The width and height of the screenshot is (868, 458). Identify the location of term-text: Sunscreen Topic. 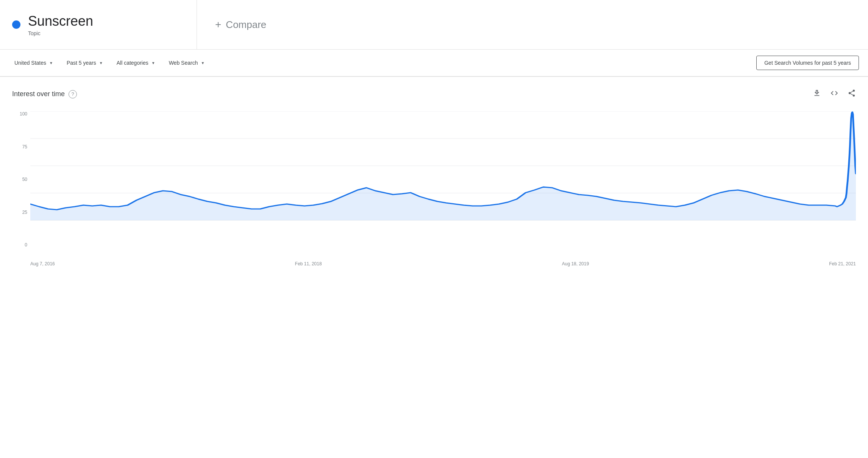
(61, 24).